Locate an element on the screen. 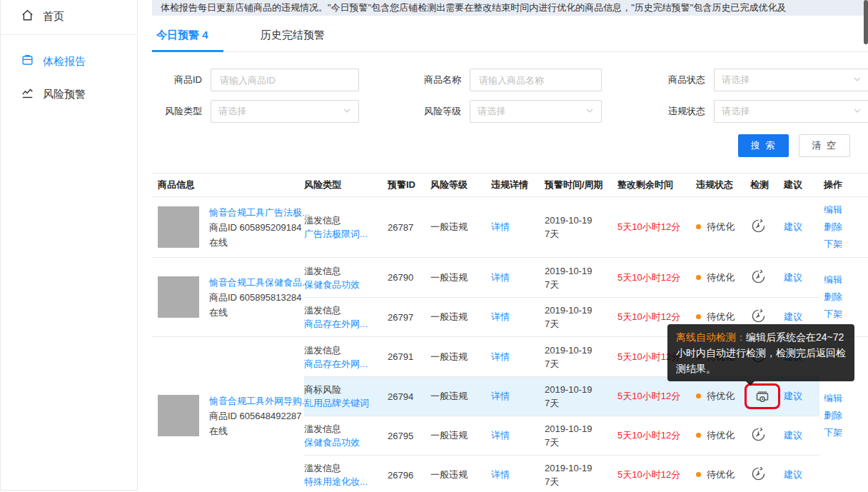 Image resolution: width=868 pixels, height=492 pixels. product-name-link: 愉音合规工具保健食品... is located at coordinates (257, 283).